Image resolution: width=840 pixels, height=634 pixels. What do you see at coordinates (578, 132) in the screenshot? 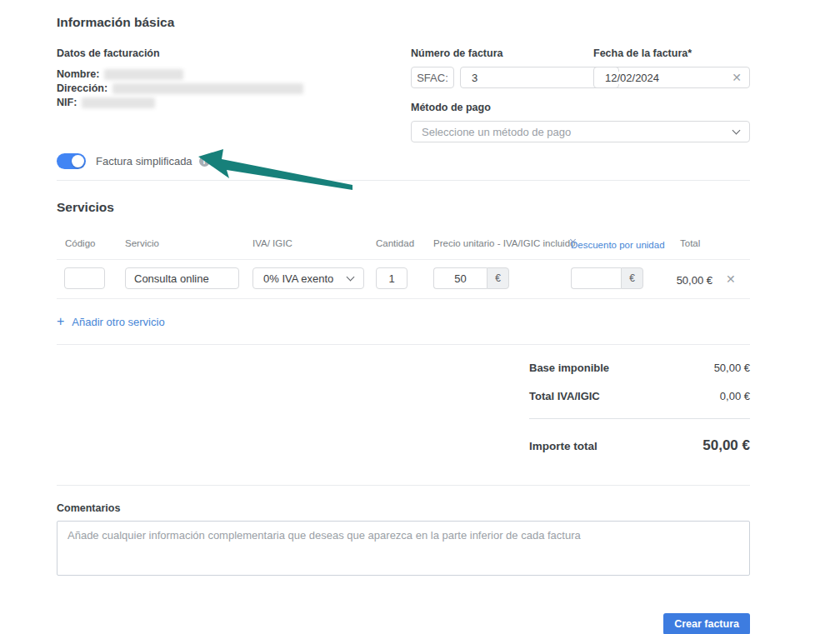
I see `payment-method-placeholder: Seleccione un método de pago` at bounding box center [578, 132].